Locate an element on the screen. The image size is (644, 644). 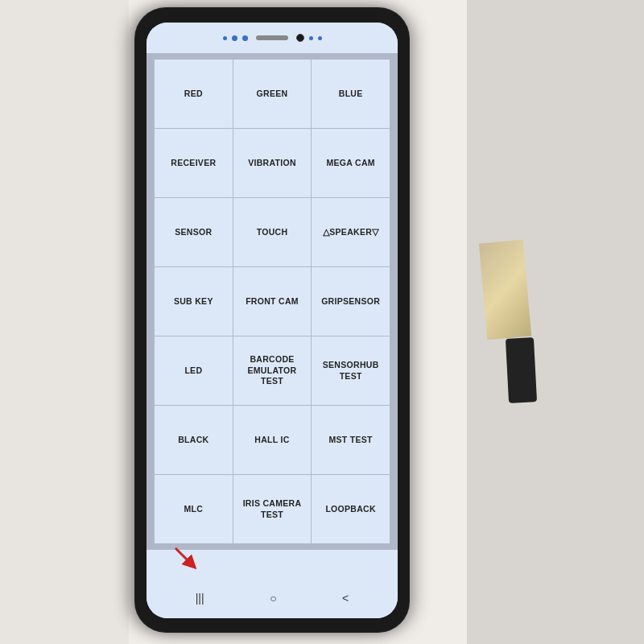
grid-cell-led: LED is located at coordinates (193, 370).